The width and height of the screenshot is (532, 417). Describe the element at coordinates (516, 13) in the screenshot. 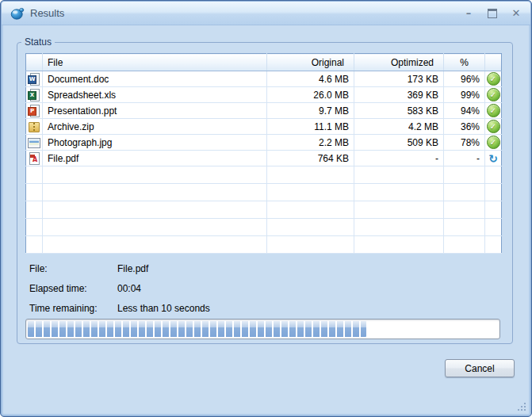

I see `close-button: ✕` at that location.